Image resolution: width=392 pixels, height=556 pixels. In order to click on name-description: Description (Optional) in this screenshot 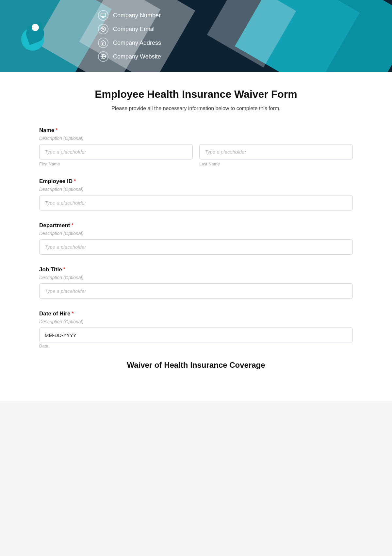, I will do `click(196, 138)`.